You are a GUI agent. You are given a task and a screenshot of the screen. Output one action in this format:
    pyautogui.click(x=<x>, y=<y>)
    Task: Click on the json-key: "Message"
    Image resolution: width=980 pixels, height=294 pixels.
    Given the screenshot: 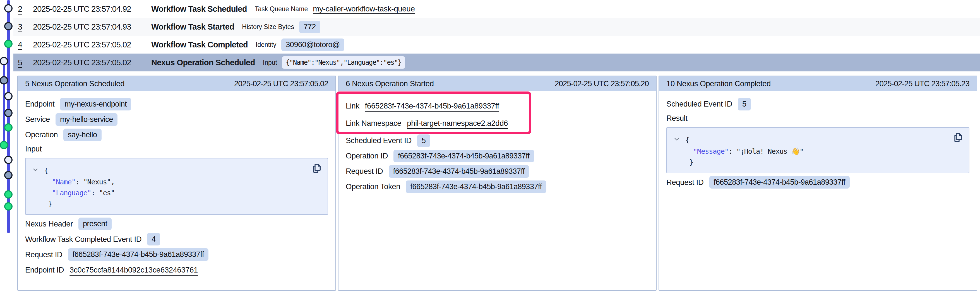 What is the action you would take?
    pyautogui.click(x=711, y=151)
    